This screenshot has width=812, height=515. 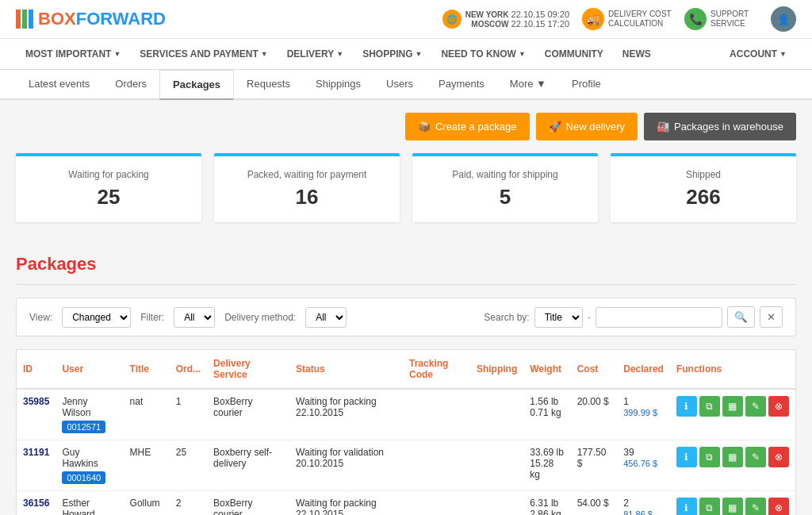 What do you see at coordinates (483, 54) in the screenshot?
I see `nav-need-to-know: NEED TO KNOW▼` at bounding box center [483, 54].